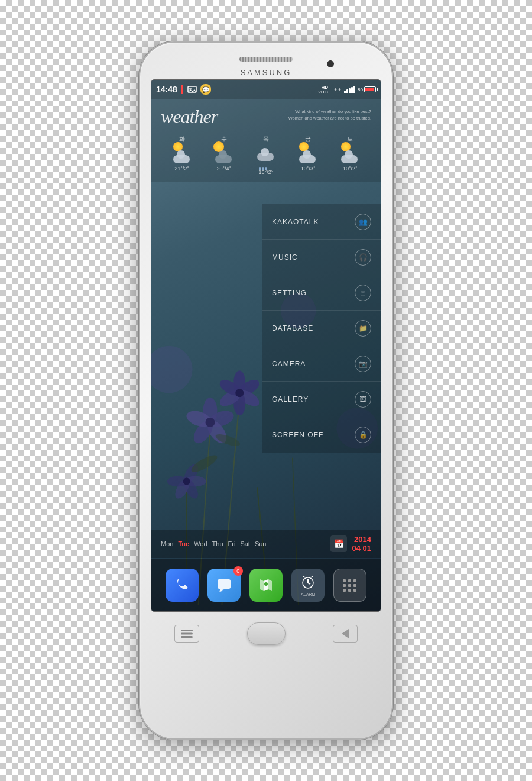  What do you see at coordinates (288, 364) in the screenshot?
I see `app-name-camera: CAMERA` at bounding box center [288, 364].